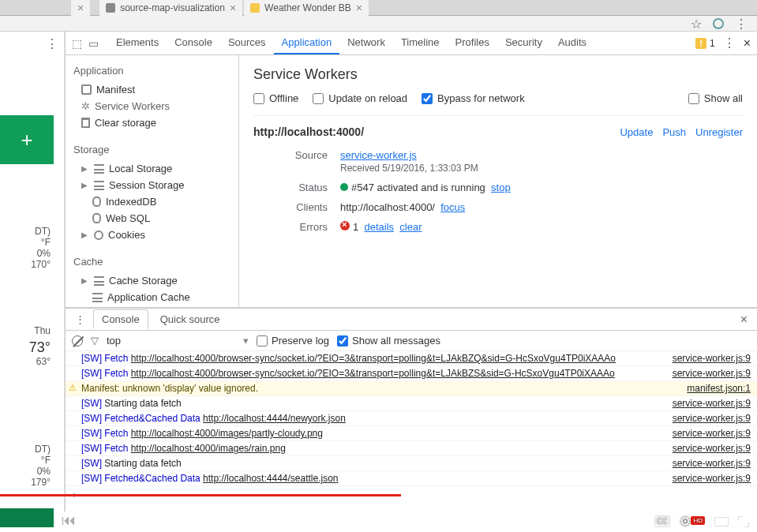  Describe the element at coordinates (152, 123) in the screenshot. I see `sidebar-item-clear-storage: Clear storage` at that location.